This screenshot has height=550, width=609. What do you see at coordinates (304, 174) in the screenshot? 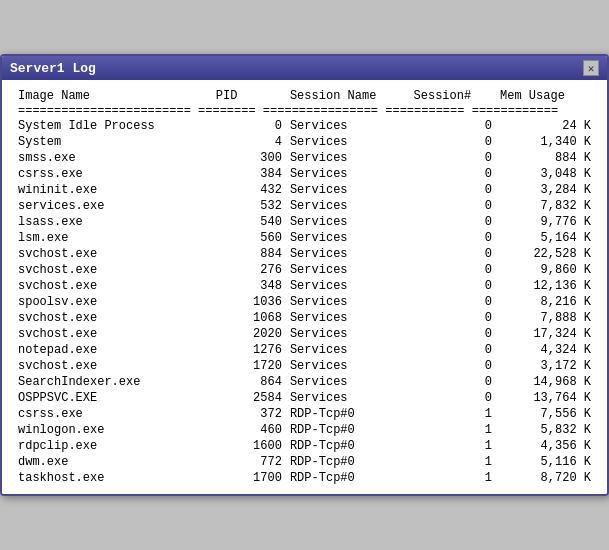
I see `table-row: csrss.exe384Services03,048 K` at bounding box center [304, 174].